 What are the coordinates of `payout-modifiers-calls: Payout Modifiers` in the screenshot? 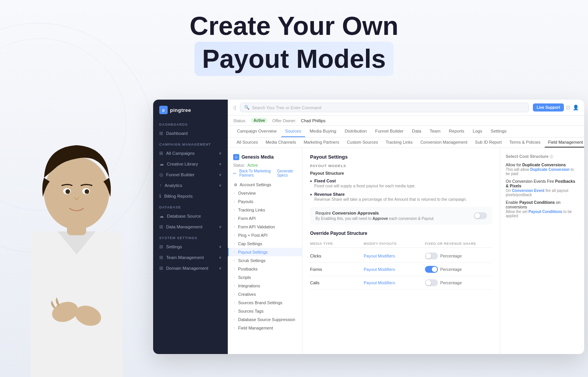 It's located at (394, 283).